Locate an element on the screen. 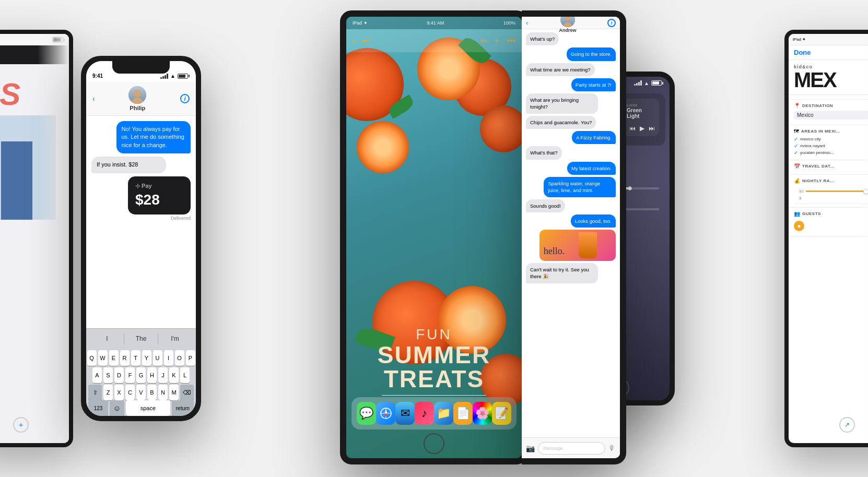  ipad-status-right: 100% is located at coordinates (510, 23).